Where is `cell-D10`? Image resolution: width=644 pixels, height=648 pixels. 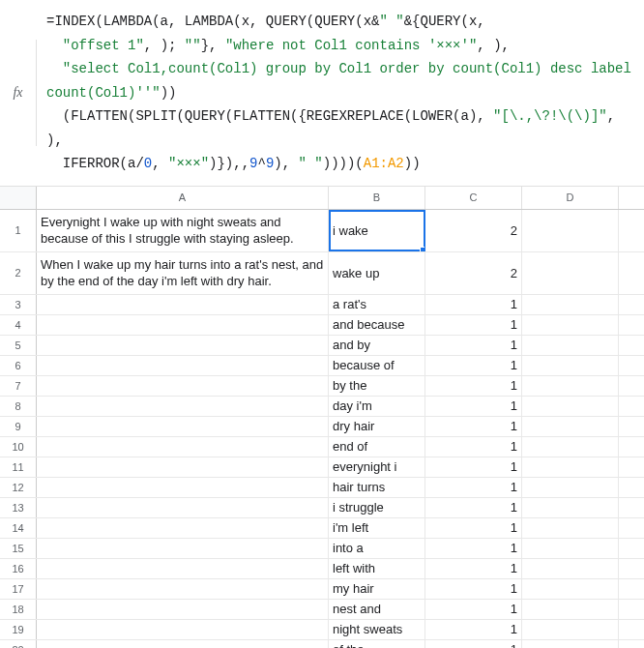 cell-D10 is located at coordinates (571, 447).